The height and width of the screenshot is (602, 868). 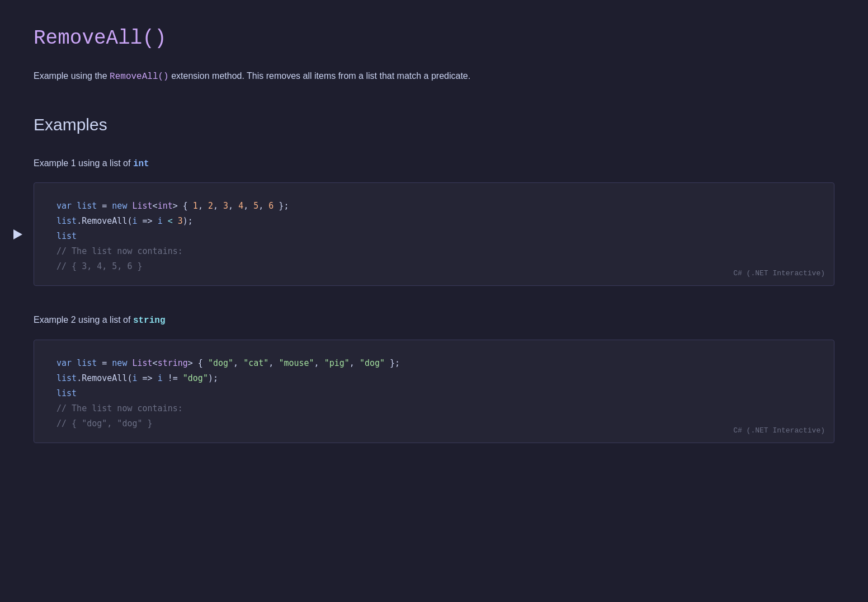 I want to click on example-2-label: Example 2 using a list of string, so click(x=434, y=321).